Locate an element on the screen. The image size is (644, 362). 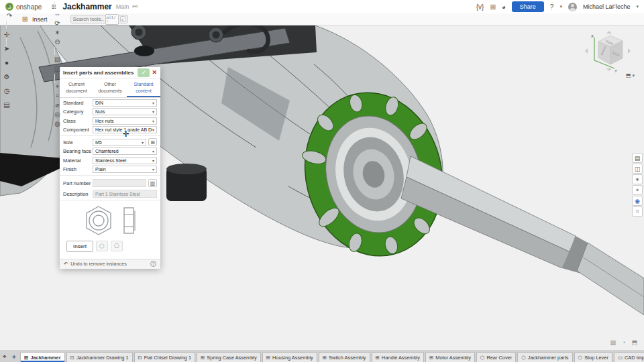
help-caret-icon: ▾ is located at coordinates (561, 7).